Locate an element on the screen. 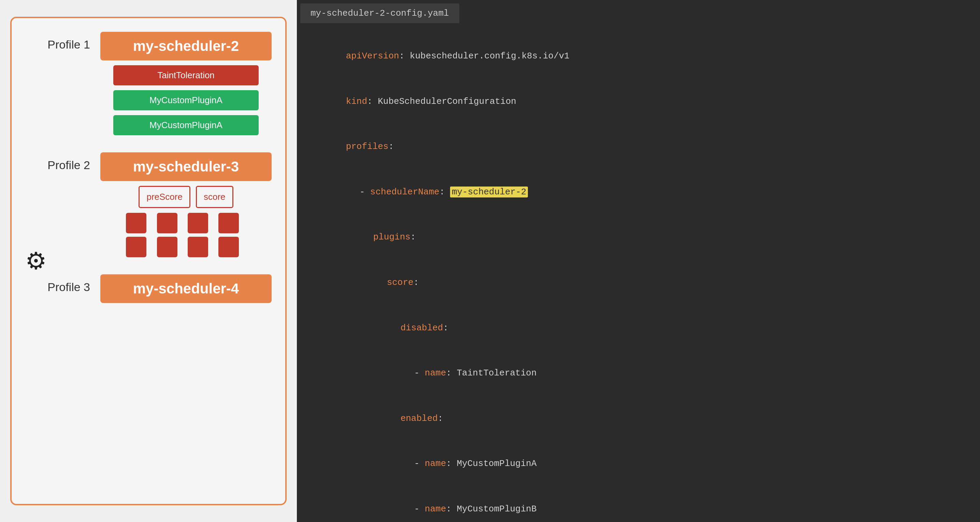 The width and height of the screenshot is (980, 522). scheduler-2-box: my-scheduler-3 is located at coordinates (186, 167).